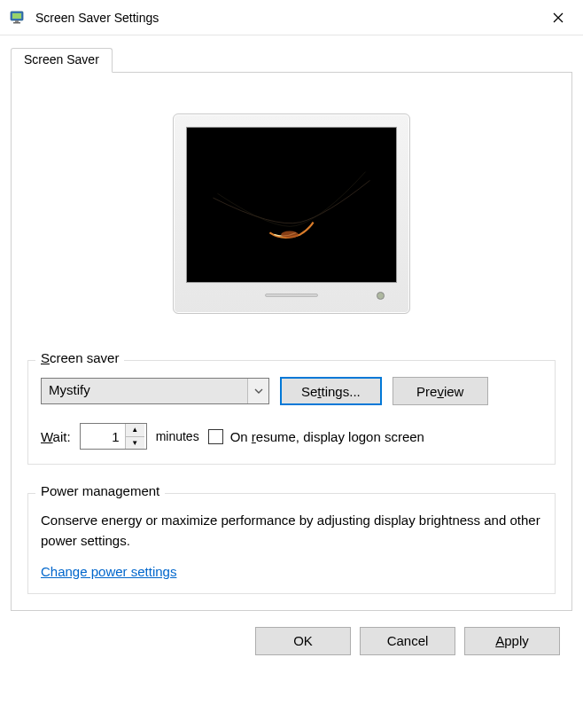 The height and width of the screenshot is (728, 583). I want to click on cancel-button: Cancel, so click(408, 641).